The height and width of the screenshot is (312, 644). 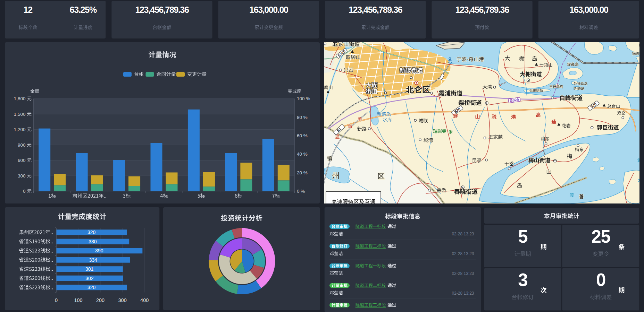 I want to click on svg-text: 600, so click(x=22, y=160).